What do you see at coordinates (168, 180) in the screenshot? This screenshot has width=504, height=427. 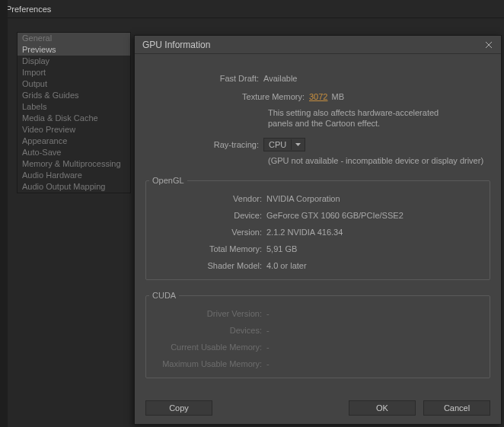 I see `opengl-legend: OpenGL` at bounding box center [168, 180].